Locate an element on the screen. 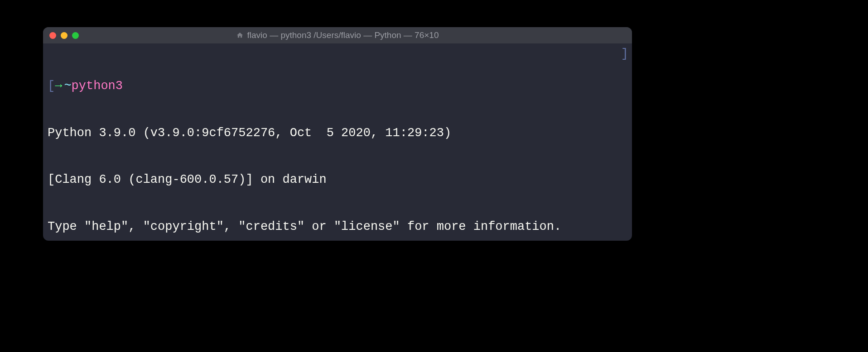  prompt-bracket-open: [ is located at coordinates (51, 86).